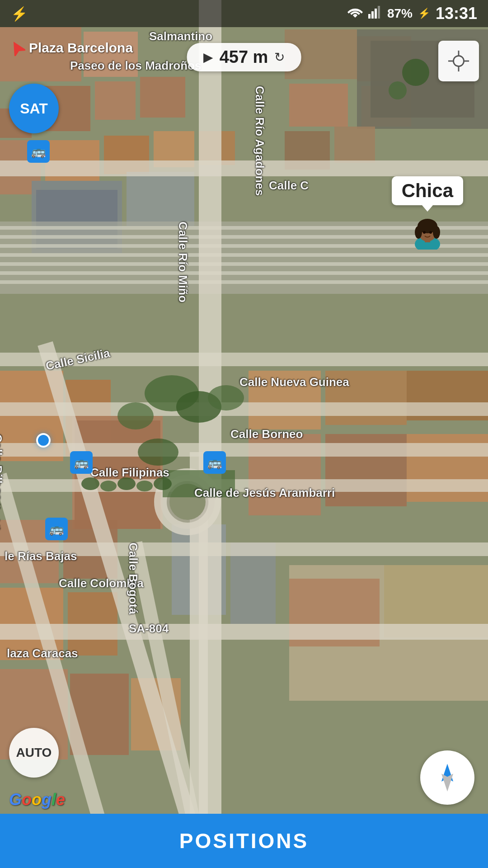 Image resolution: width=488 pixels, height=868 pixels. I want to click on compass-button, so click(447, 778).